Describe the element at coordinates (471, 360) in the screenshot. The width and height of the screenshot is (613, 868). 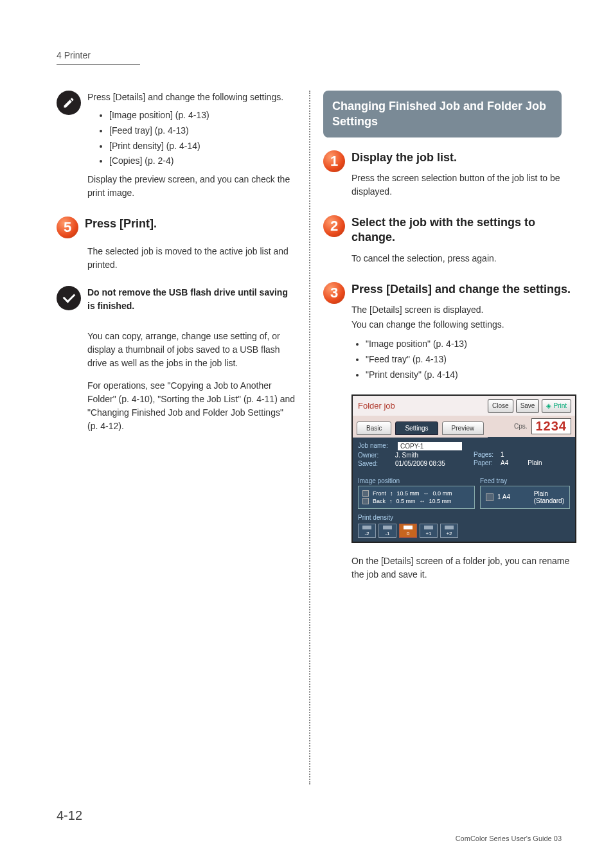
I see `step-3-list: "Image position" (p. 4-13) "Feed tray" (…` at that location.